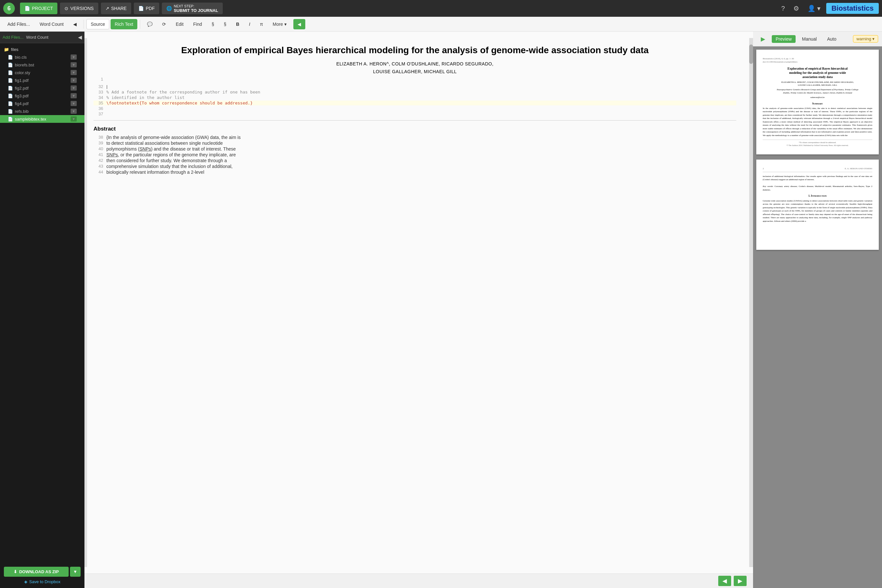 Image resolution: width=882 pixels, height=588 pixels. What do you see at coordinates (42, 575) in the screenshot?
I see `sidebar-download-area: ⬇ DOWNLOAD AS ZIP ▼ ◈ Save to Dropbox` at bounding box center [42, 575].